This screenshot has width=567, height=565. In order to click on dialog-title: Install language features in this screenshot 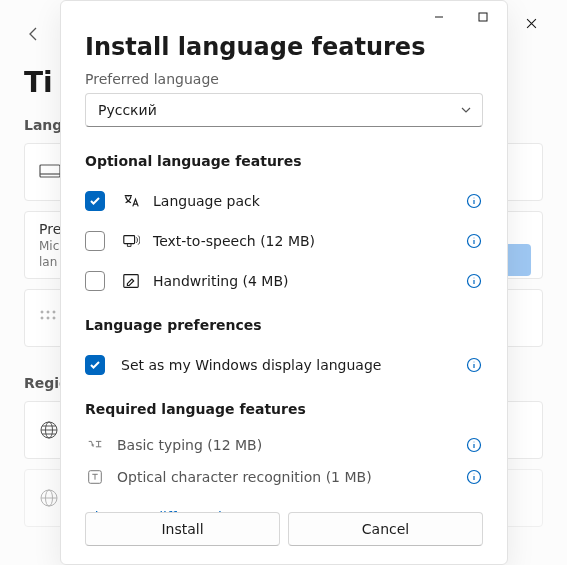, I will do `click(284, 47)`.